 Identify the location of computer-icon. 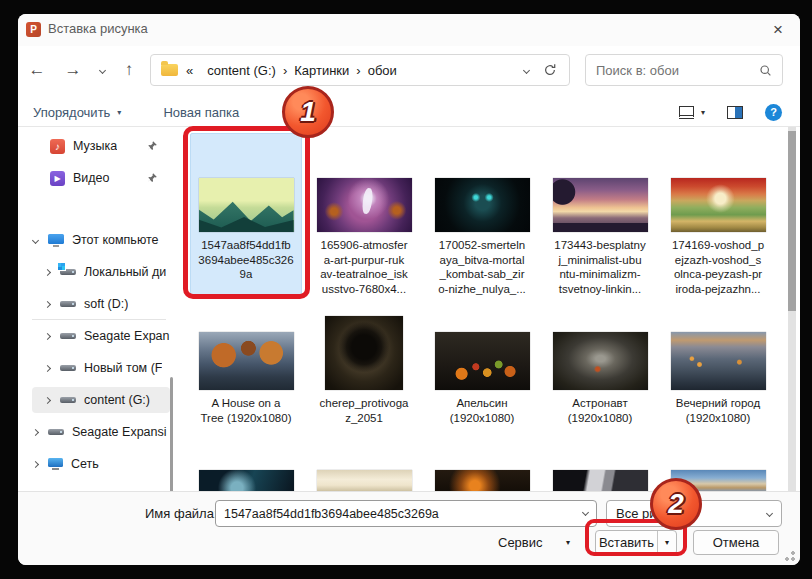
(56, 240).